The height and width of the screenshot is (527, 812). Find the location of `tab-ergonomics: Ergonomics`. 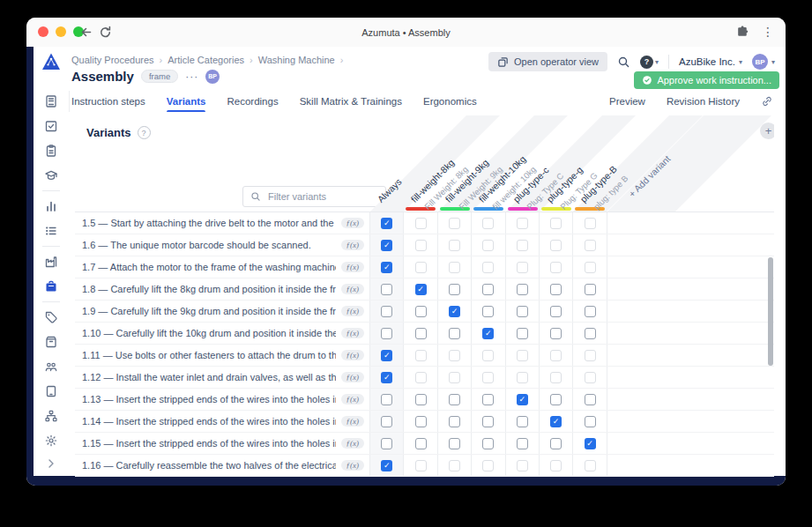

tab-ergonomics: Ergonomics is located at coordinates (450, 101).